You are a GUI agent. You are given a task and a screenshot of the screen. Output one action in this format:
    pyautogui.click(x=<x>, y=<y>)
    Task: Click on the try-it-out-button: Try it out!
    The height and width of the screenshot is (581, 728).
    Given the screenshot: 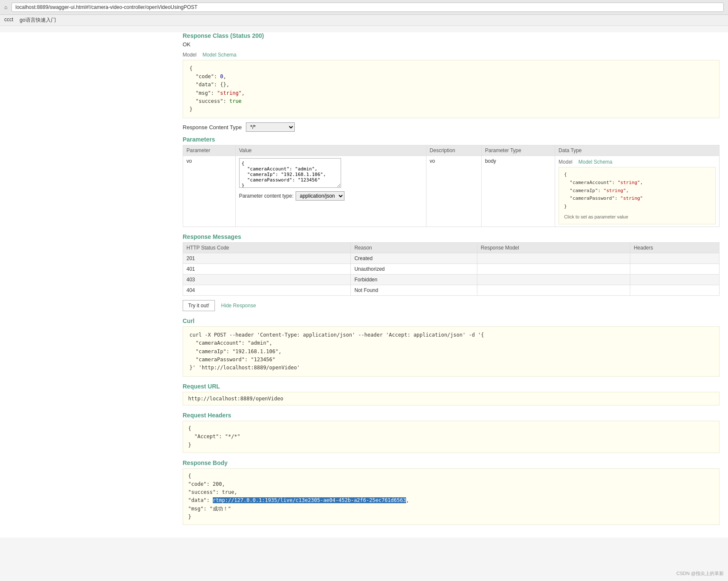 What is the action you would take?
    pyautogui.click(x=199, y=306)
    